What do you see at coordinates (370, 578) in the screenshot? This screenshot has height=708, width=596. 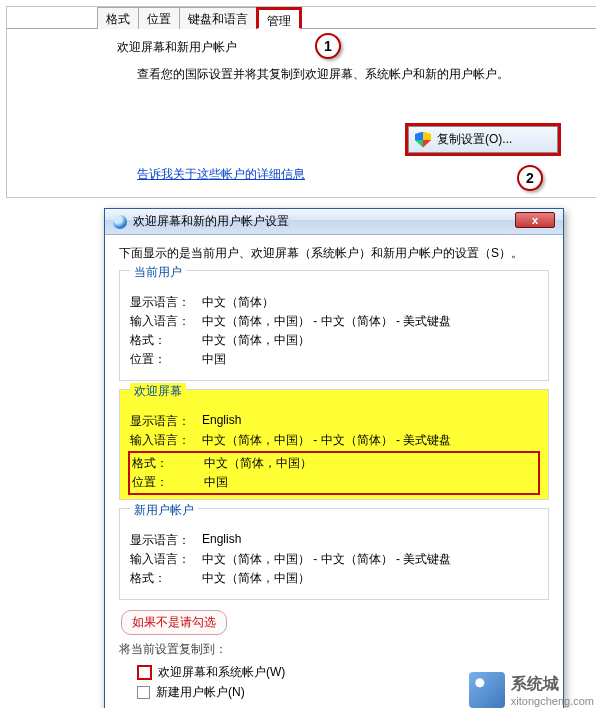 I see `value-newuser-format: 中文（简体，中国）` at bounding box center [370, 578].